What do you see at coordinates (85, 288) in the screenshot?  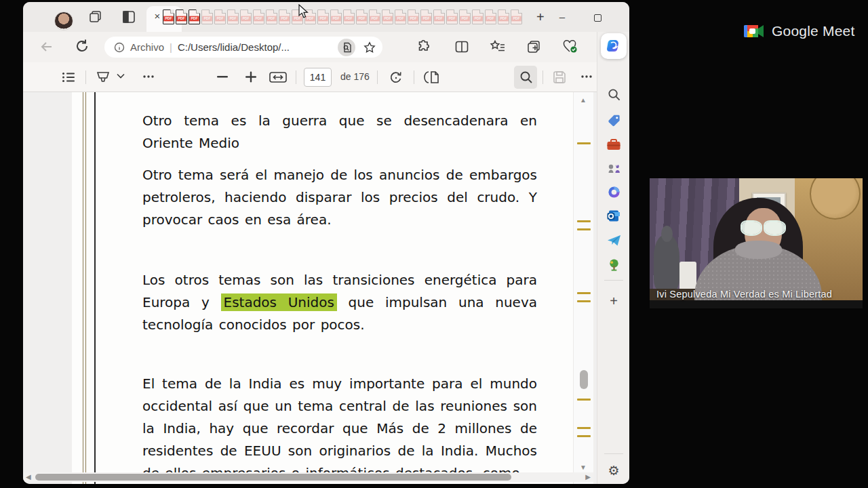 I see `page-margin-line` at bounding box center [85, 288].